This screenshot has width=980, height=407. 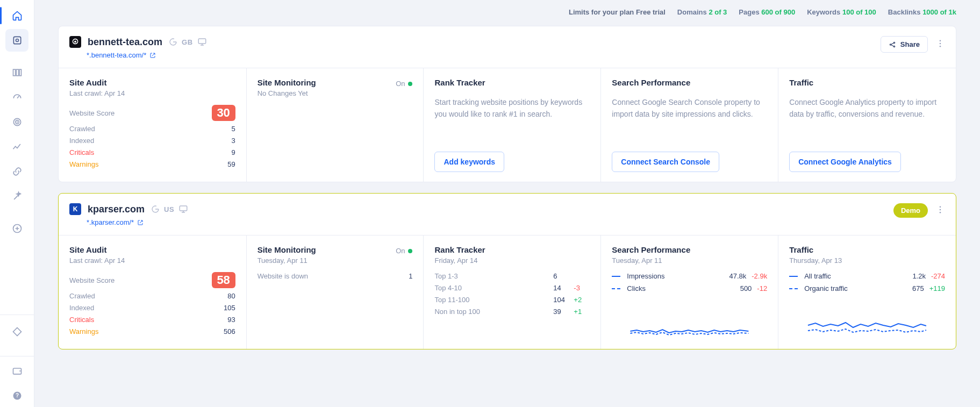 I want to click on rank-row: Top 1-36, so click(x=512, y=276).